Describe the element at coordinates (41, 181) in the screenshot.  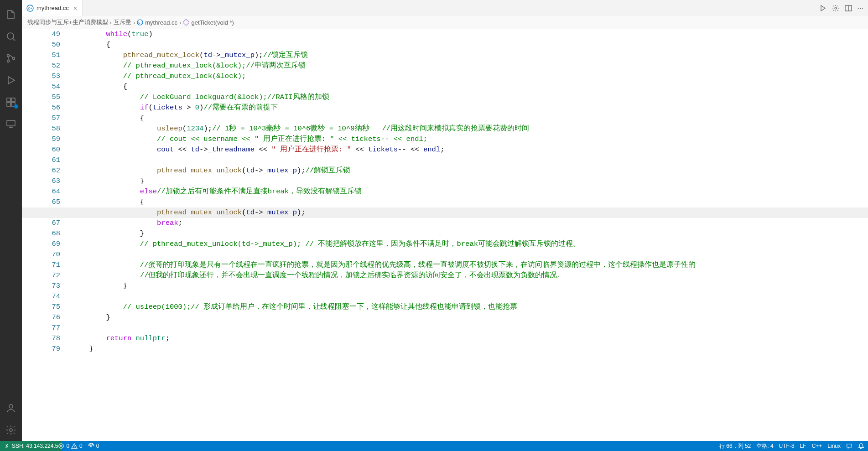
I see `line-number: 63` at that location.